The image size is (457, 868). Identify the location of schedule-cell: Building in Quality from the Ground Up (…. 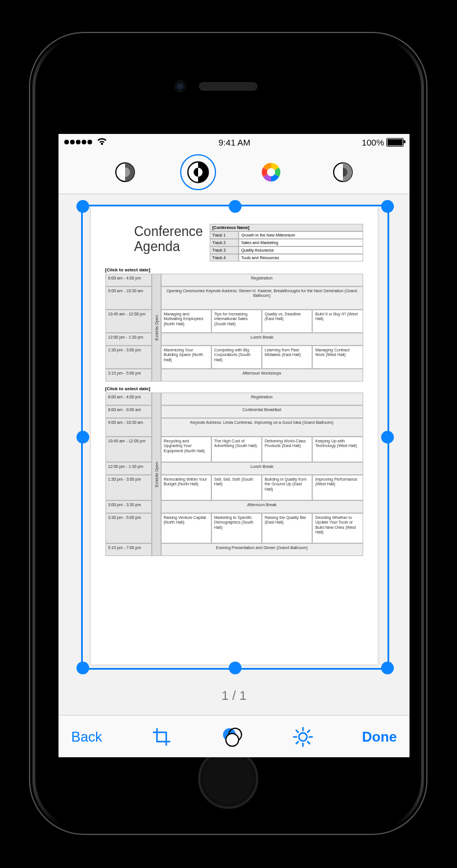
(287, 488).